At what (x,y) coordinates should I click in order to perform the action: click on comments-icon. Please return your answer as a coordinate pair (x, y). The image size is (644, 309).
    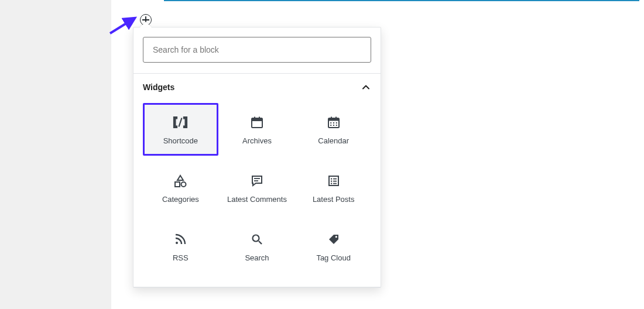
    Looking at the image, I should click on (257, 181).